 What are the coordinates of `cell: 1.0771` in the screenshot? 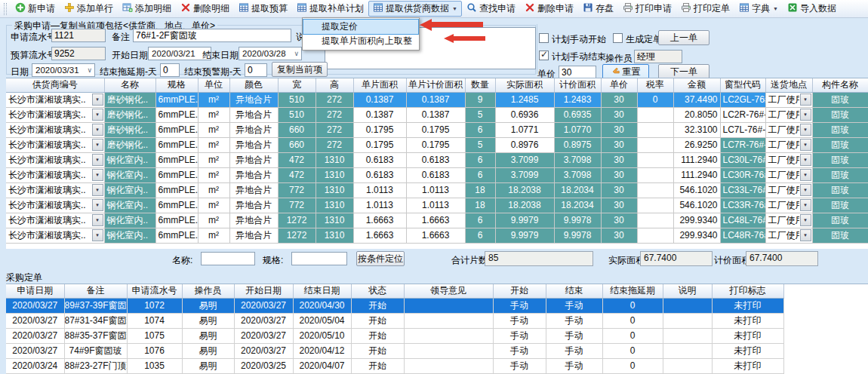 It's located at (525, 130).